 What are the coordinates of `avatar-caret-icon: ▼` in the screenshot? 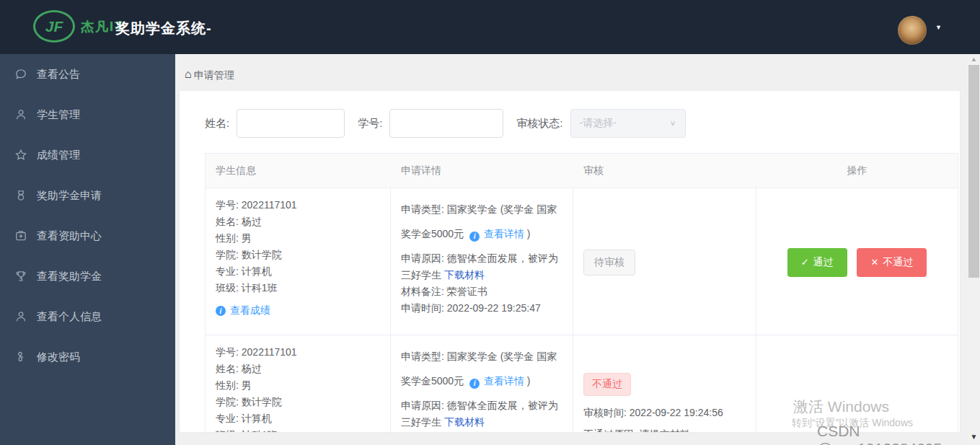 It's located at (939, 27).